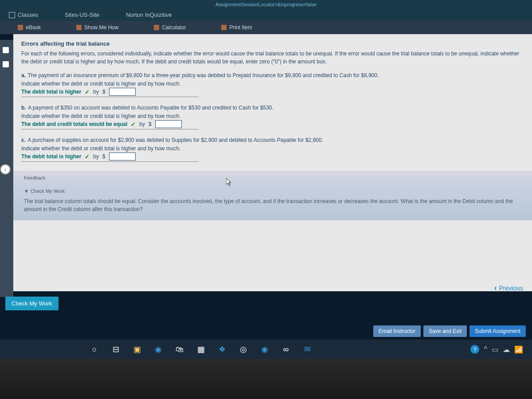 The width and height of the screenshot is (532, 399). What do you see at coordinates (273, 58) in the screenshot?
I see `instructions: For each of the following errors, consid…` at bounding box center [273, 58].